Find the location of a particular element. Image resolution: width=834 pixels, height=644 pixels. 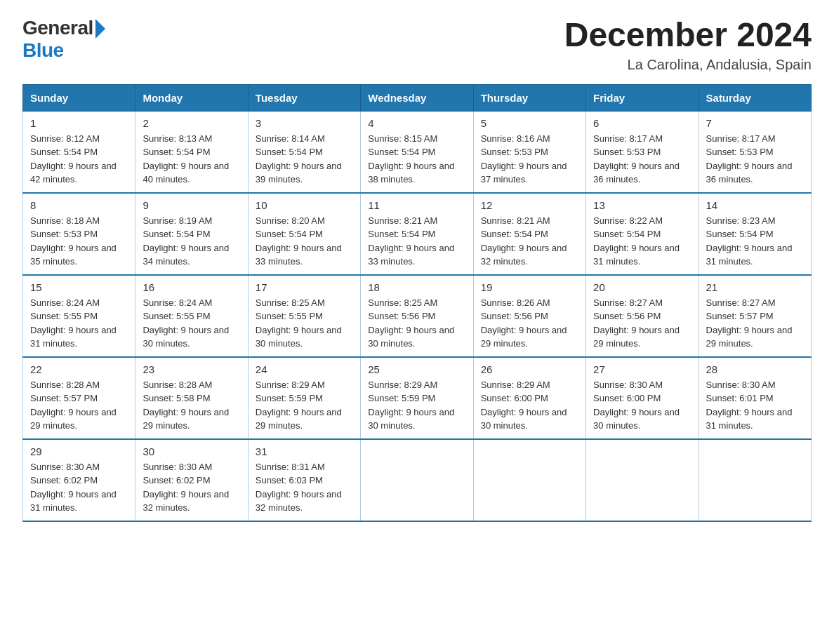

month-title: December 2024 is located at coordinates (688, 35).